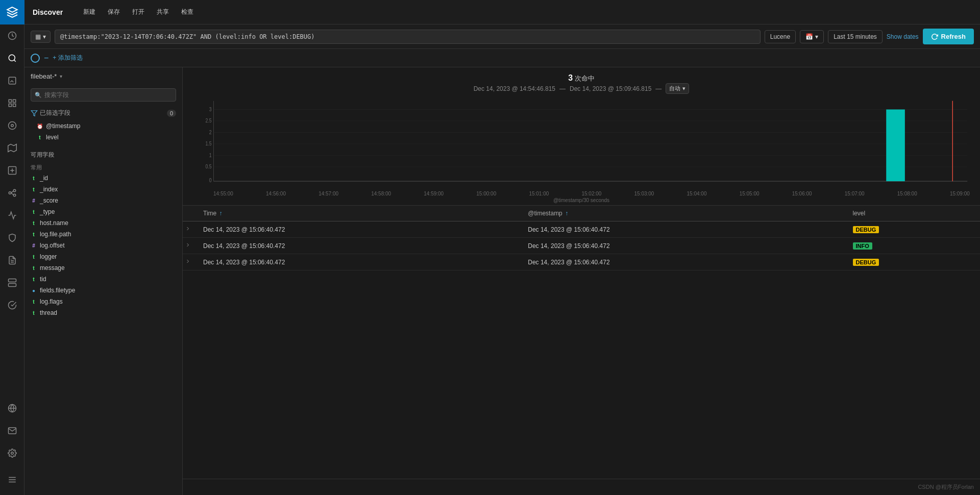 The image size is (980, 495). What do you see at coordinates (502, 12) in the screenshot?
I see `top-bar: Discover 新建 保存 打开 共享 检查` at bounding box center [502, 12].